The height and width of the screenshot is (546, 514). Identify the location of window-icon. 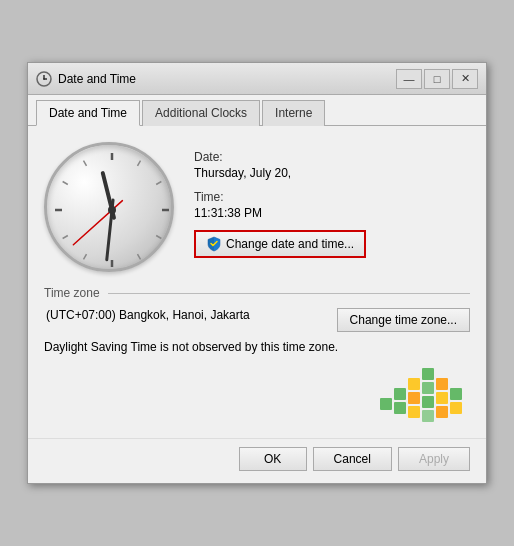
(44, 79).